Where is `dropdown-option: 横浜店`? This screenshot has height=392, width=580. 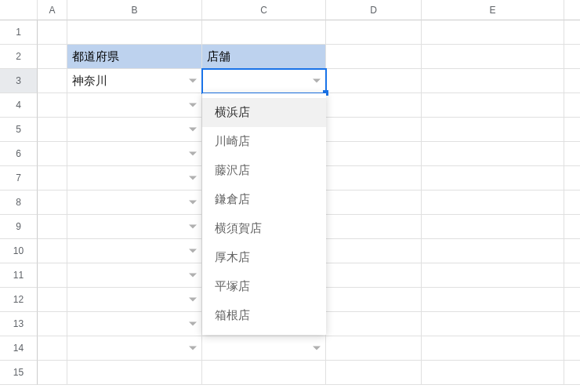
dropdown-option: 横浜店 is located at coordinates (264, 113).